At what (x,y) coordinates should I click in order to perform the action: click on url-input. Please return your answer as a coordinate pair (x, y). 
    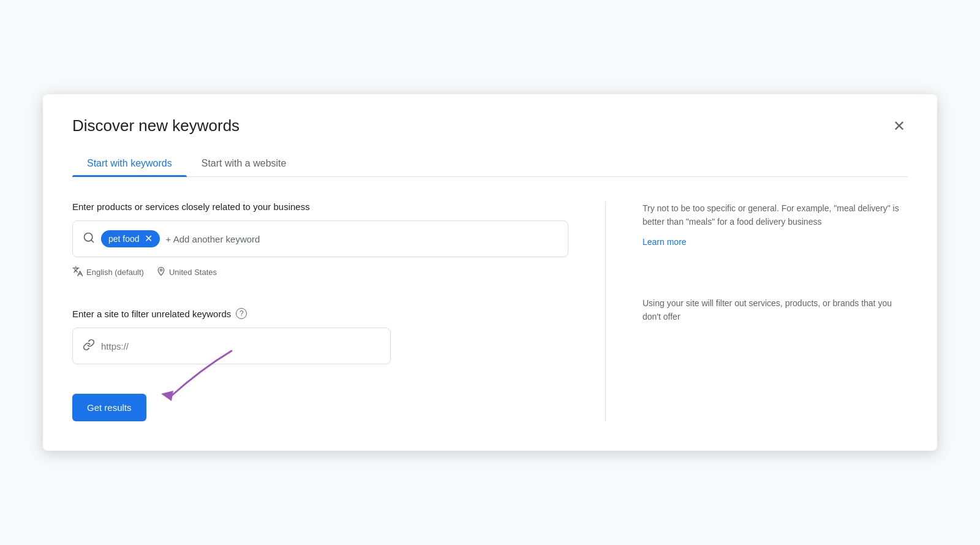
    Looking at the image, I should click on (241, 347).